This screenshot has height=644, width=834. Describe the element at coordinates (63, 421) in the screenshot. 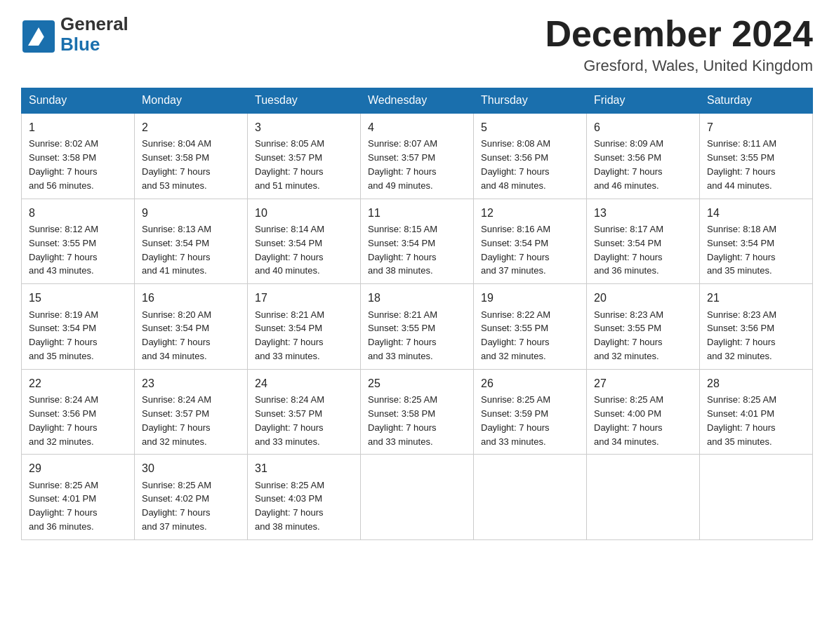

I see `day-info: Sunrise: 8:24 AMSunset: 3:56 PMDaylight:…` at that location.